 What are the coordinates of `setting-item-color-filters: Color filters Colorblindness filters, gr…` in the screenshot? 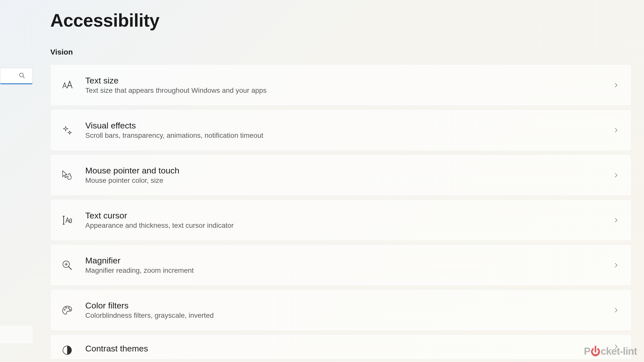 It's located at (341, 310).